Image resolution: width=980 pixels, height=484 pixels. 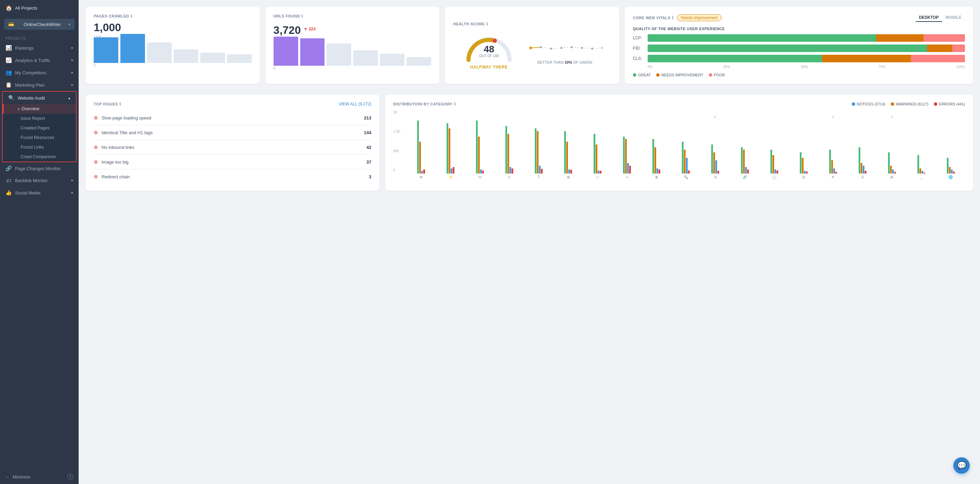 What do you see at coordinates (480, 147) in the screenshot?
I see `distribution-column: ✓<>` at bounding box center [480, 147].